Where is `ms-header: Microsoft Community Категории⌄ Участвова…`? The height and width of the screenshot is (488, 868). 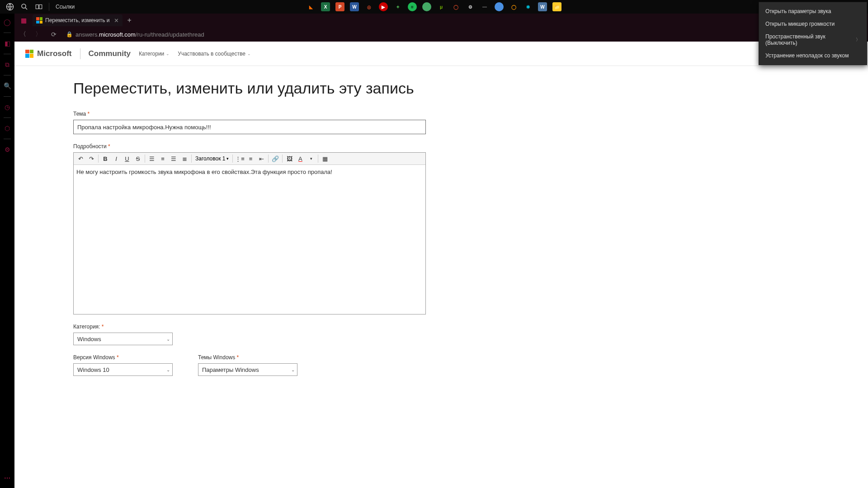 ms-header: Microsoft Community Категории⌄ Участвова… is located at coordinates (441, 54).